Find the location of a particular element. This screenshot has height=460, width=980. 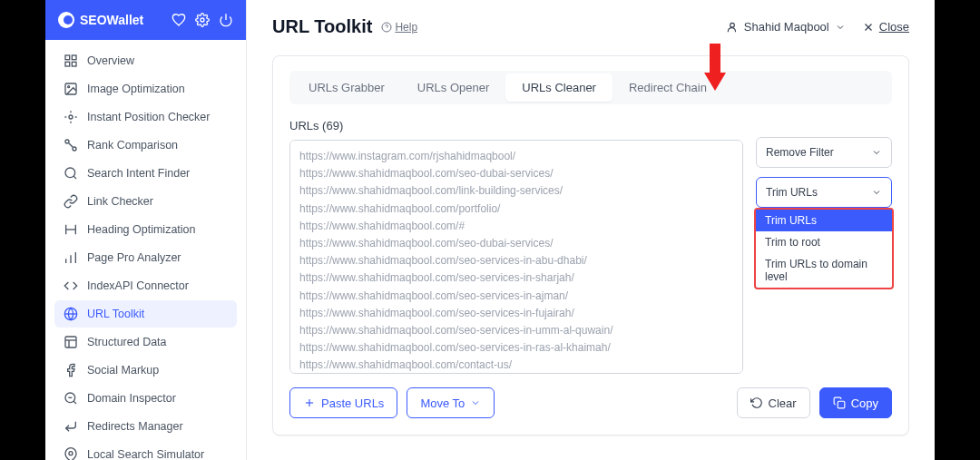

remove-filter-select: Remove Filter is located at coordinates (824, 152).